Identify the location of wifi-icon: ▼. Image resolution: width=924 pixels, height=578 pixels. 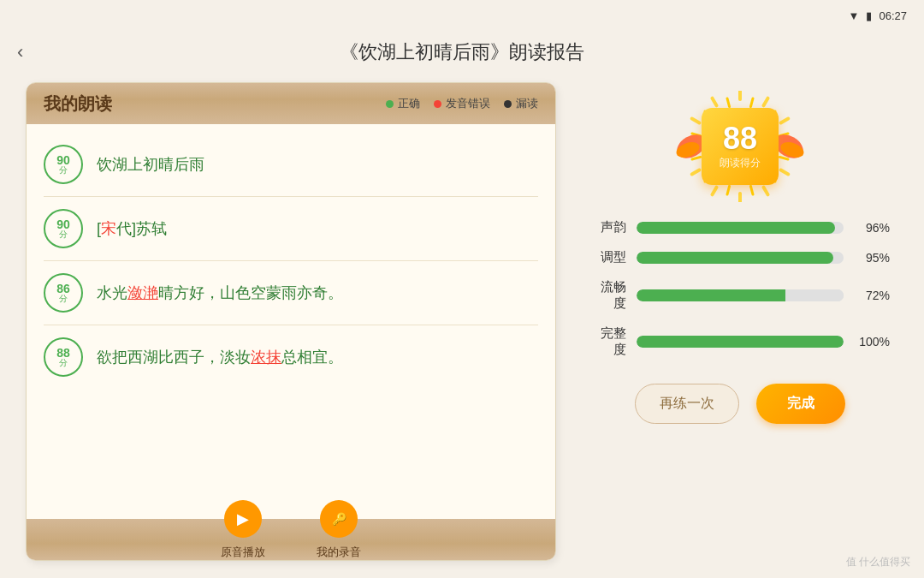
(854, 15).